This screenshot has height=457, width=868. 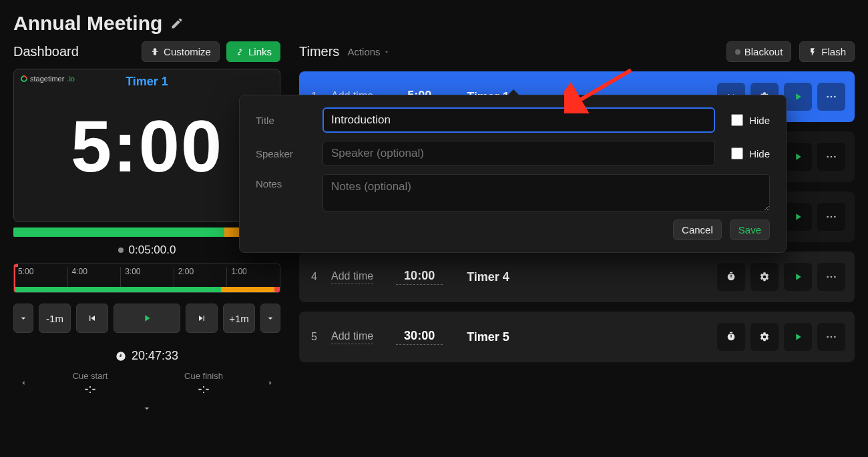 I want to click on minus-1m-button: -1m, so click(x=55, y=318).